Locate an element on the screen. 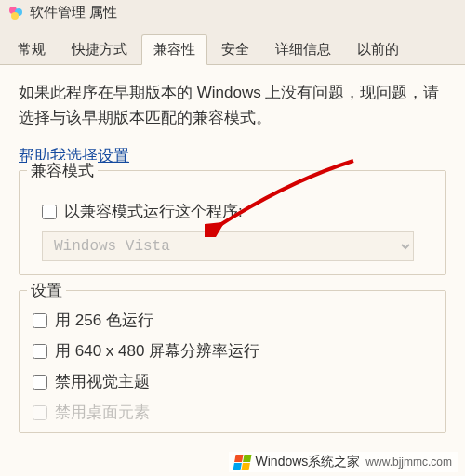 The image size is (465, 476). tab-compatibility: 兼容性 is located at coordinates (175, 50).